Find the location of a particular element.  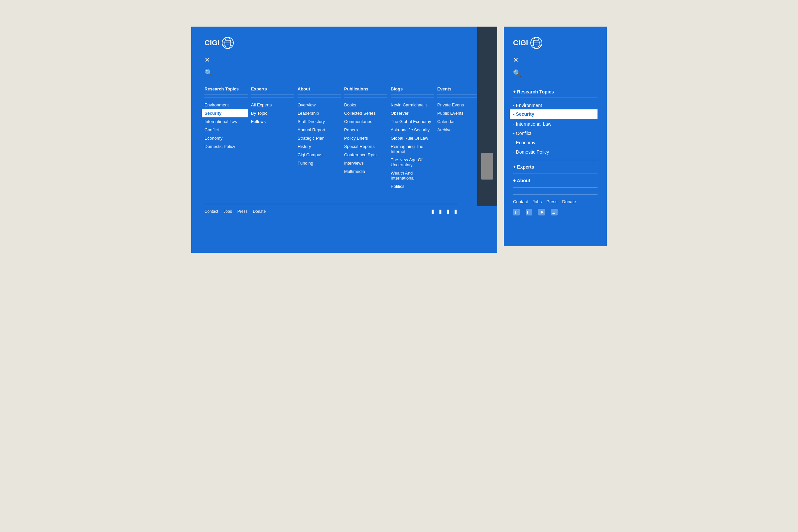

desktop-logo-text: CIGI is located at coordinates (212, 43).